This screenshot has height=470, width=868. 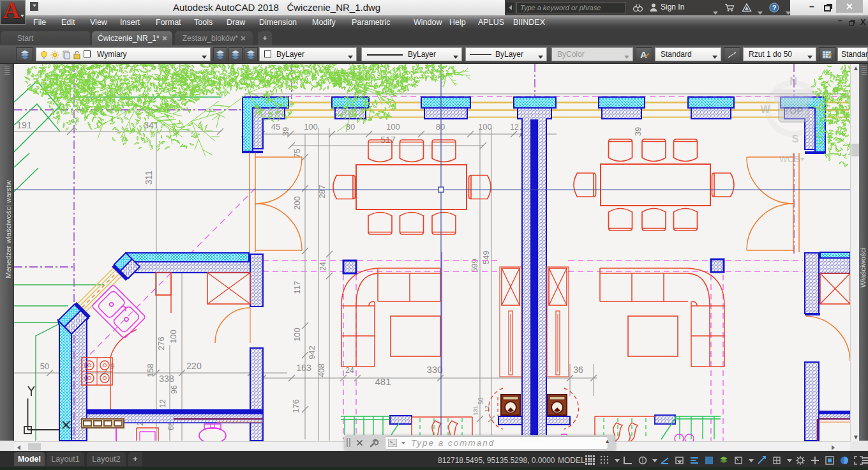 I want to click on svg-text: TOP, so click(x=794, y=110).